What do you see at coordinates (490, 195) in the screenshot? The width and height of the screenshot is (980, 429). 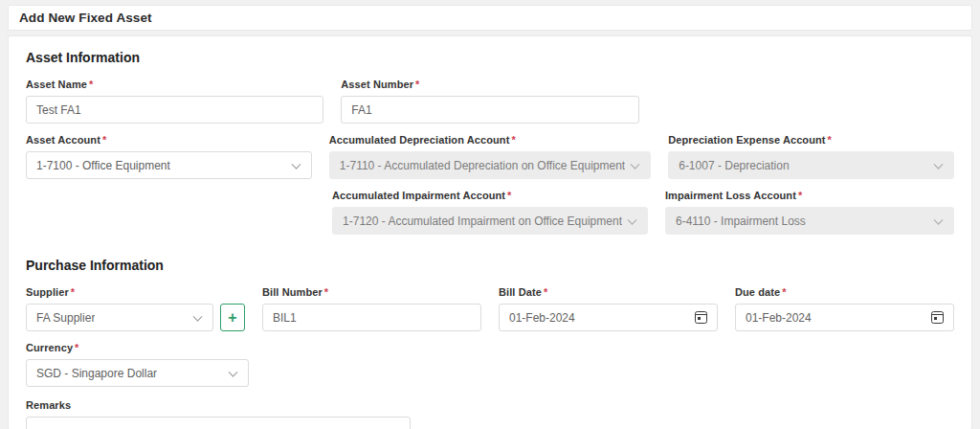 I see `accumulated-impairment-account-label: Accumulated Impairment Account*` at bounding box center [490, 195].